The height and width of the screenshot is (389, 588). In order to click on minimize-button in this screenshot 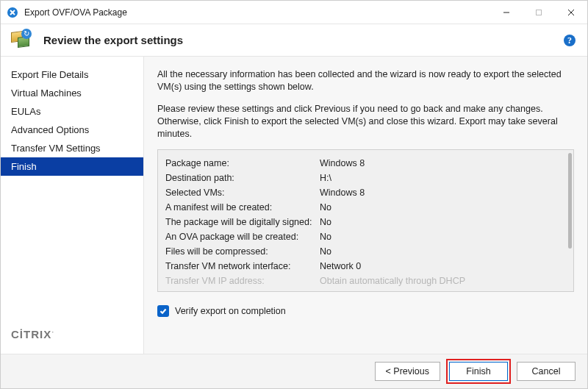, I will do `click(506, 12)`.